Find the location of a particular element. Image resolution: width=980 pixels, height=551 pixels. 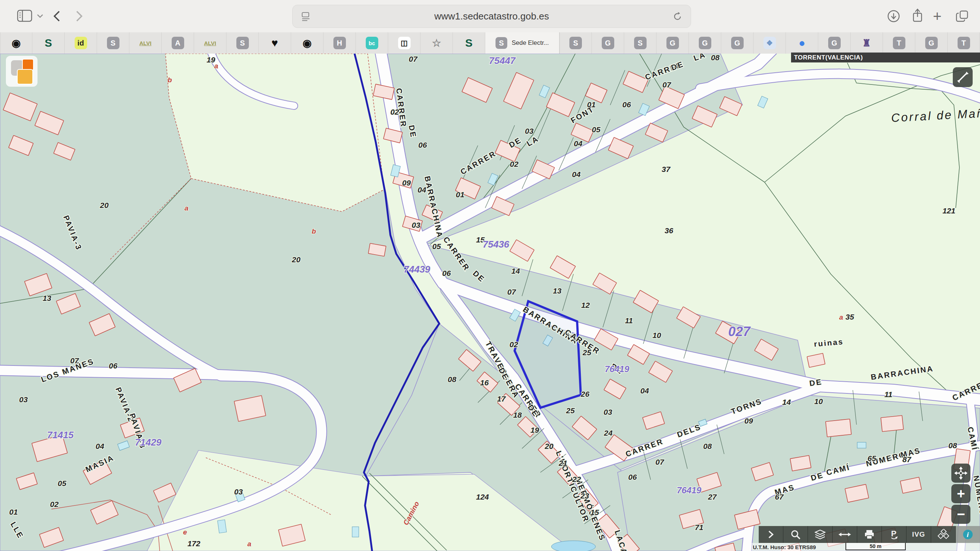

expand-panel-button is located at coordinates (771, 535).